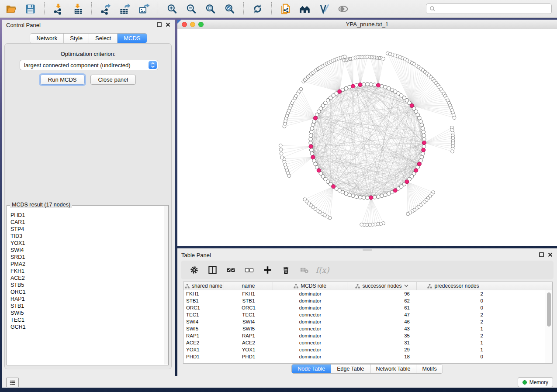  I want to click on table-row: PHD1PHD1dominator180, so click(368, 357).